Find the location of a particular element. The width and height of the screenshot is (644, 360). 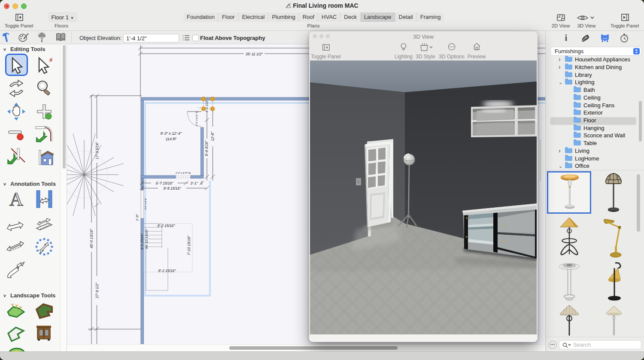

svg-text: 35'-11 1/2" is located at coordinates (254, 54).